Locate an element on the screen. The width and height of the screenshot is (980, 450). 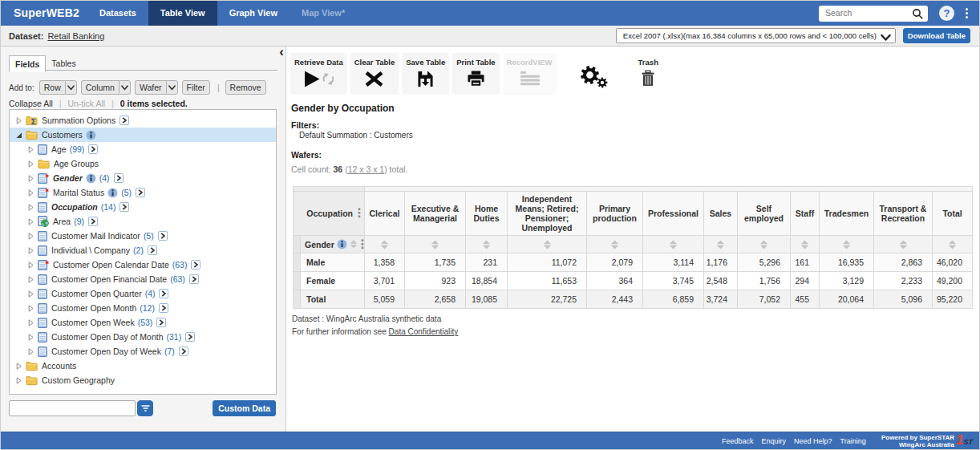
add-to-wafer-button: Wafer is located at coordinates (156, 87).